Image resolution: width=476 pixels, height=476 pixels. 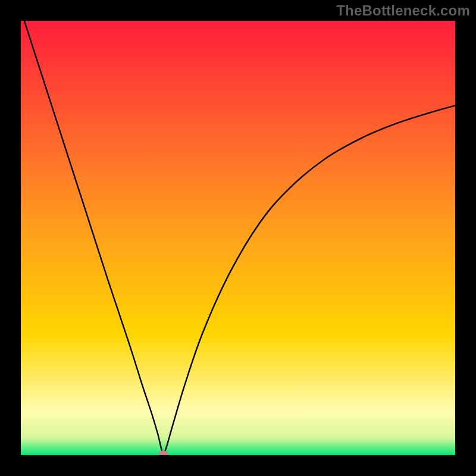 I want to click on watermark-text: TheBottleneck.com, so click(x=403, y=11).